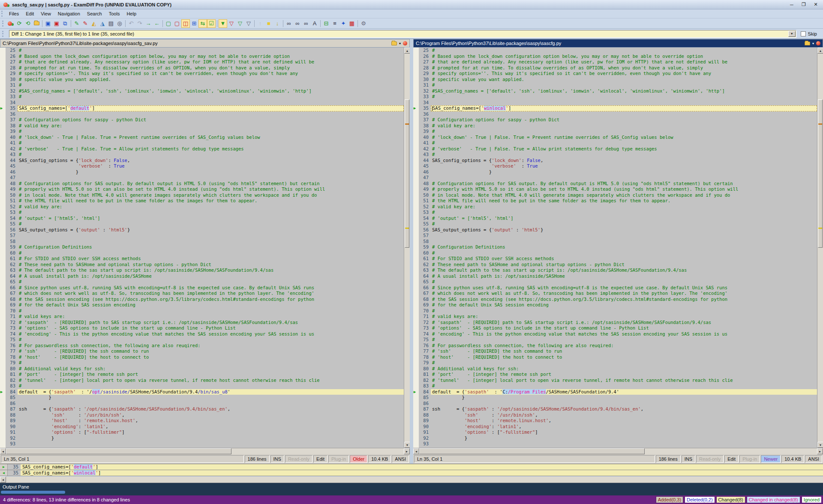 The height and width of the screenshot is (504, 823). I want to click on code-line: 29# specify options=''. This way it's sp…, so click(615, 74).